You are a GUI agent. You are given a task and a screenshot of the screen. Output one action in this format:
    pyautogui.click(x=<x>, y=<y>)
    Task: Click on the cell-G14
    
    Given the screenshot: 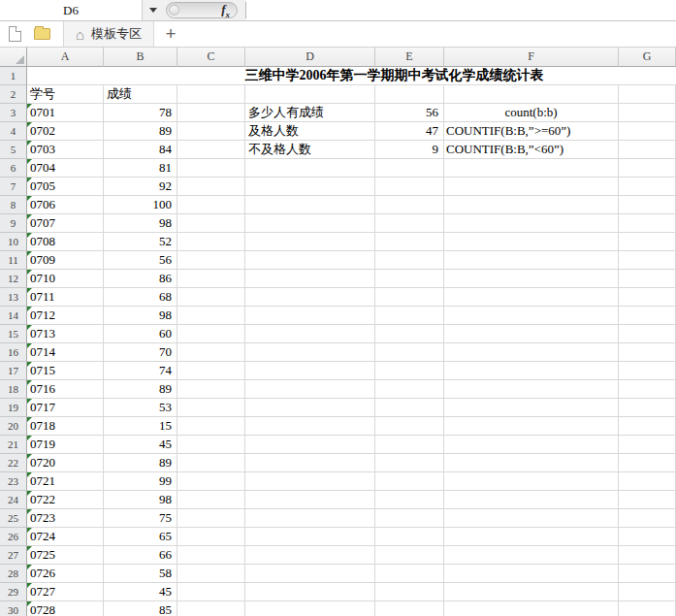 What is the action you would take?
    pyautogui.click(x=648, y=316)
    